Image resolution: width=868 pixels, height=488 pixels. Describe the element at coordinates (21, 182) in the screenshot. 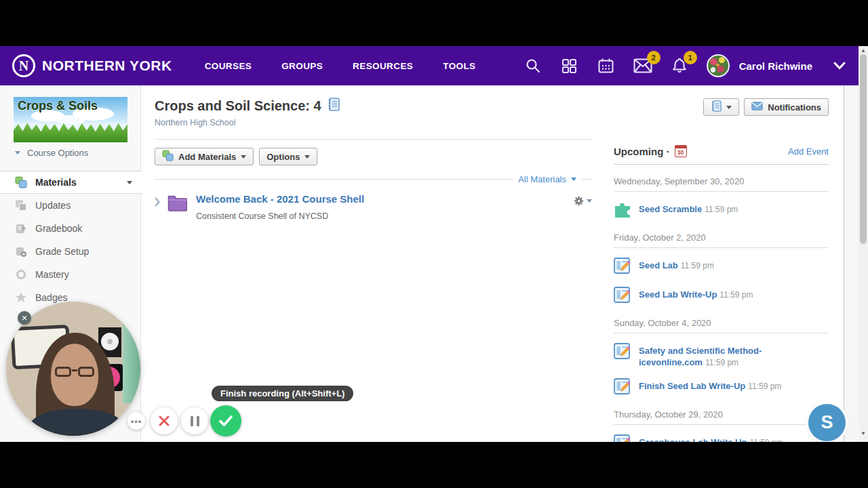

I see `materials-icon` at that location.